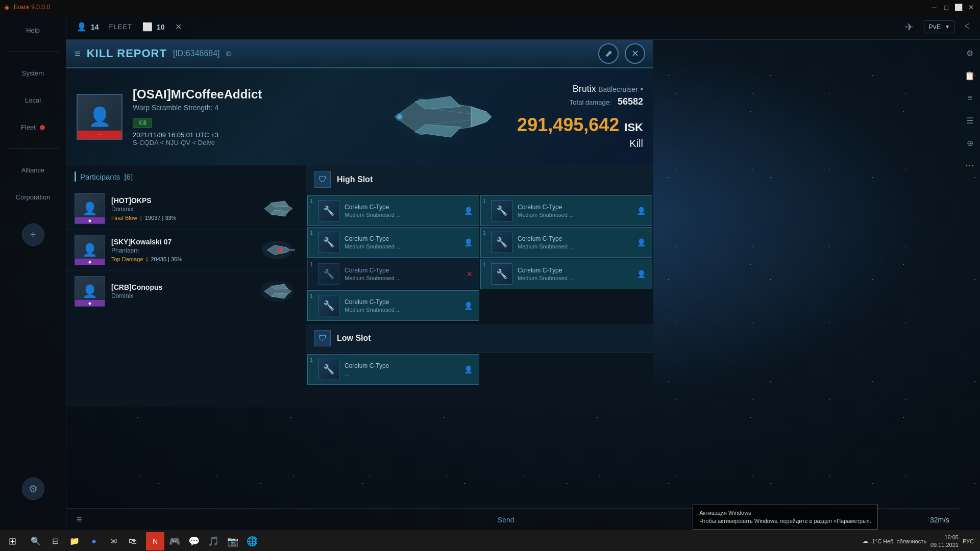 The image size is (980, 551). I want to click on gear-icon: ⚙, so click(33, 489).